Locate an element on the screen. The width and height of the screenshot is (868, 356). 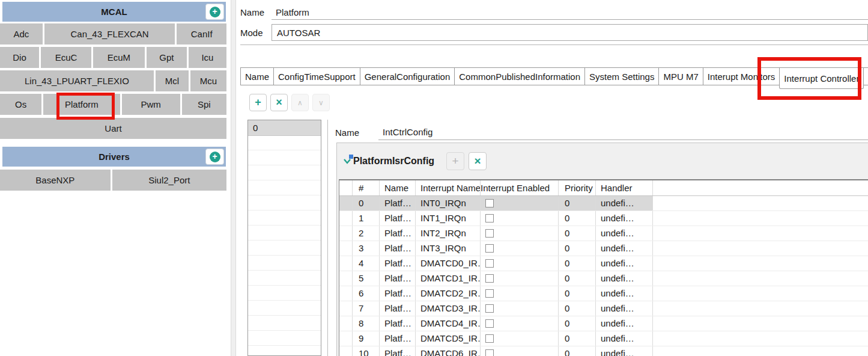
expand-chevron-icon is located at coordinates (347, 161).